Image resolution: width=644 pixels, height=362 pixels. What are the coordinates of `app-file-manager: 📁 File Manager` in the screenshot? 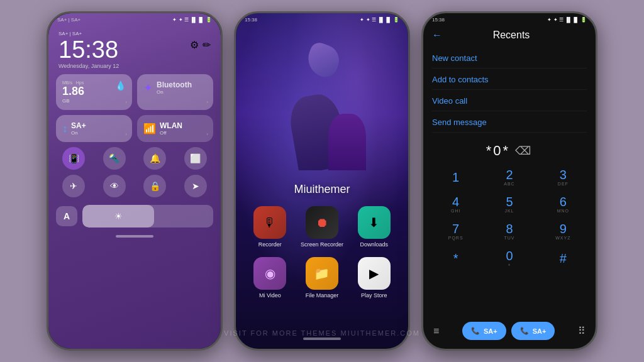 It's located at (322, 278).